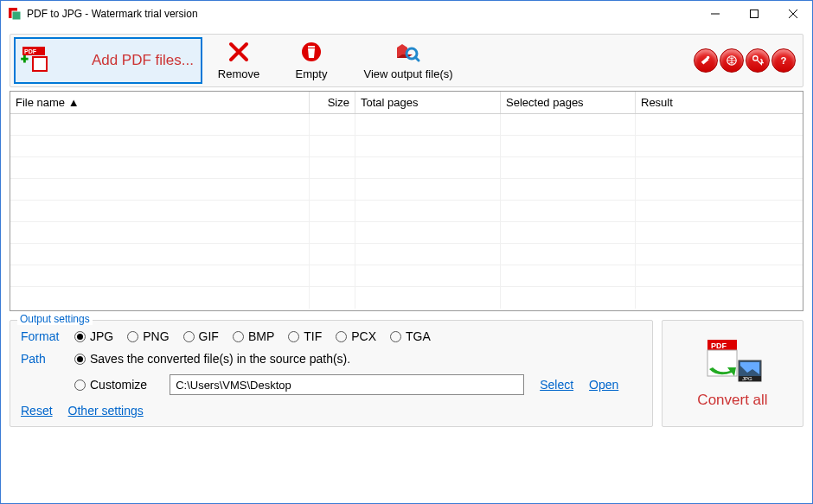 The width and height of the screenshot is (813, 504). I want to click on col-result: Result, so click(720, 102).